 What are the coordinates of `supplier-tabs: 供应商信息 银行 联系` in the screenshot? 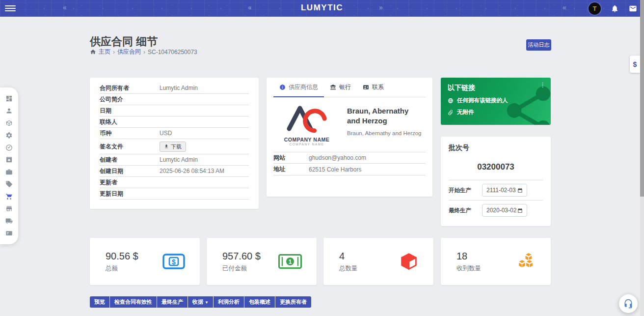 It's located at (349, 87).